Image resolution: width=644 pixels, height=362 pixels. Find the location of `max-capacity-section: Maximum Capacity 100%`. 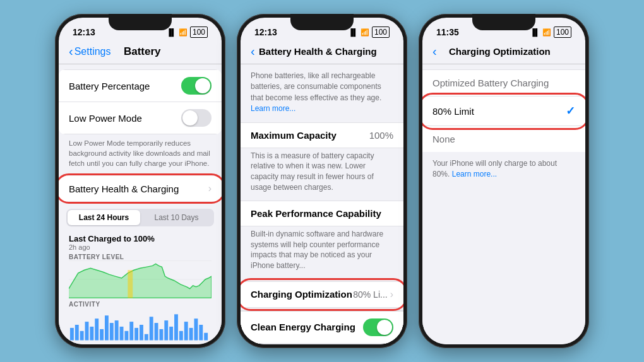

max-capacity-section: Maximum Capacity 100% is located at coordinates (322, 135).